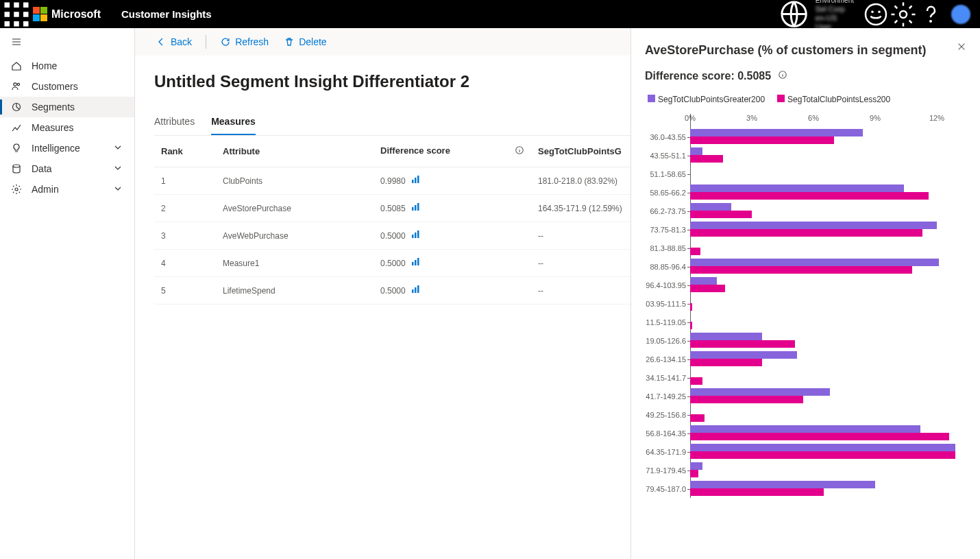 This screenshot has width=980, height=559. What do you see at coordinates (828, 155) in the screenshot?
I see `chart-row: 43.55-51.1` at bounding box center [828, 155].